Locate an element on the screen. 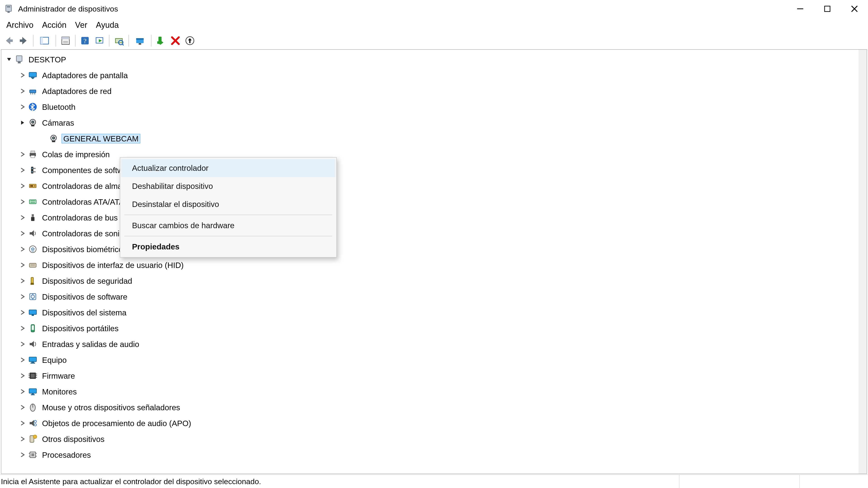 The width and height of the screenshot is (868, 488). menu-view: Ver is located at coordinates (81, 25).